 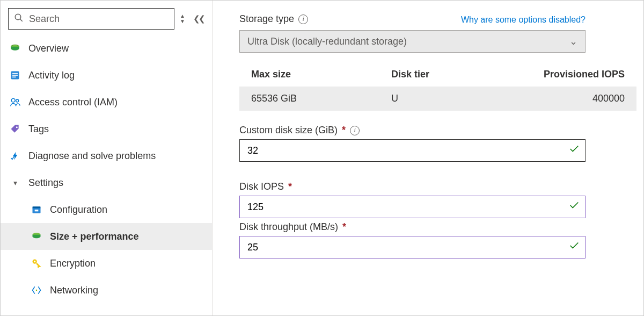 What do you see at coordinates (15, 129) in the screenshot?
I see `tags-icon` at bounding box center [15, 129].